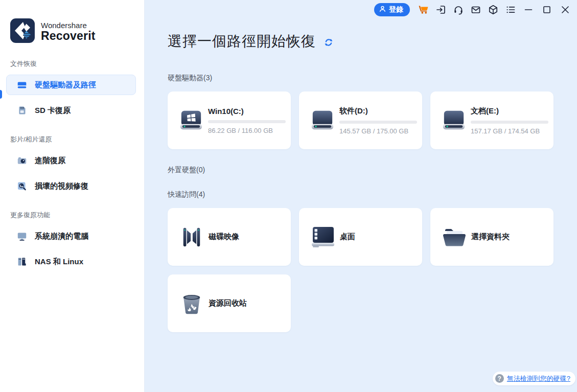 The width and height of the screenshot is (577, 392). Describe the element at coordinates (458, 10) in the screenshot. I see `headset-icon` at that location.